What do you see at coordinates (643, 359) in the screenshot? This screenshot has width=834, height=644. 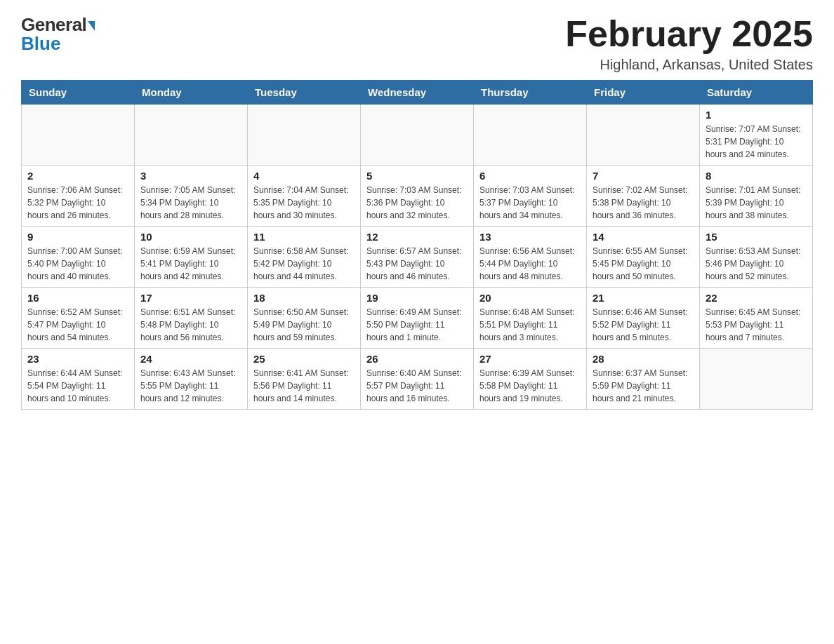 I see `day-number: 28` at bounding box center [643, 359].